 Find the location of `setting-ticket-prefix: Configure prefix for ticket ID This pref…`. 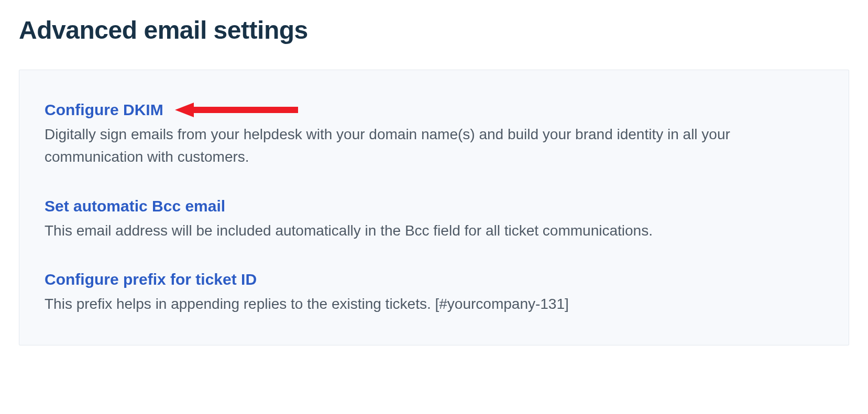

setting-ticket-prefix: Configure prefix for ticket ID This pref… is located at coordinates (434, 292).